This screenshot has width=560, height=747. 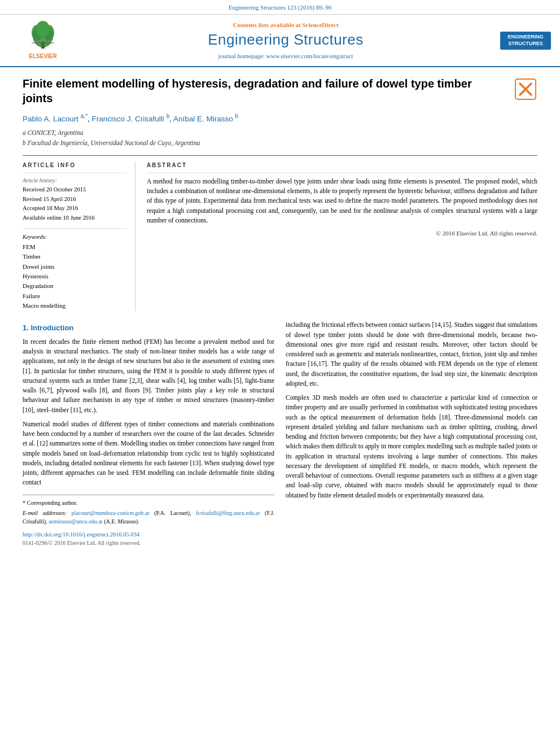 What do you see at coordinates (75, 218) in the screenshot?
I see `available-date: Available online 10 June 2016` at bounding box center [75, 218].